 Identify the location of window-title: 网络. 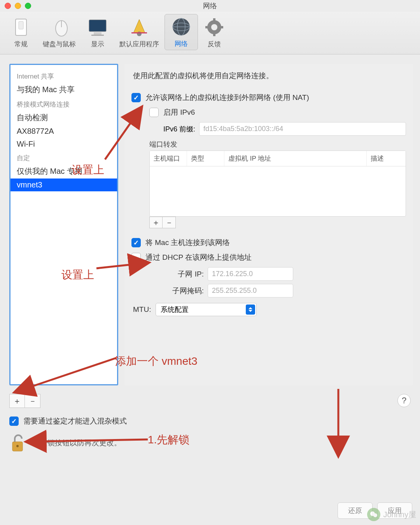
(210, 6).